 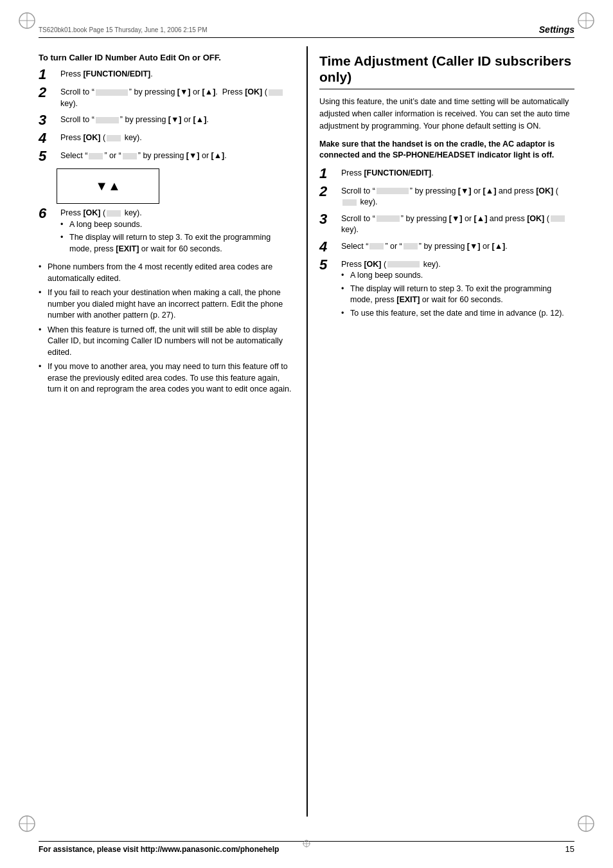 I want to click on bullet-list: • Phone numbers from the 4 most recently…, so click(x=166, y=329).